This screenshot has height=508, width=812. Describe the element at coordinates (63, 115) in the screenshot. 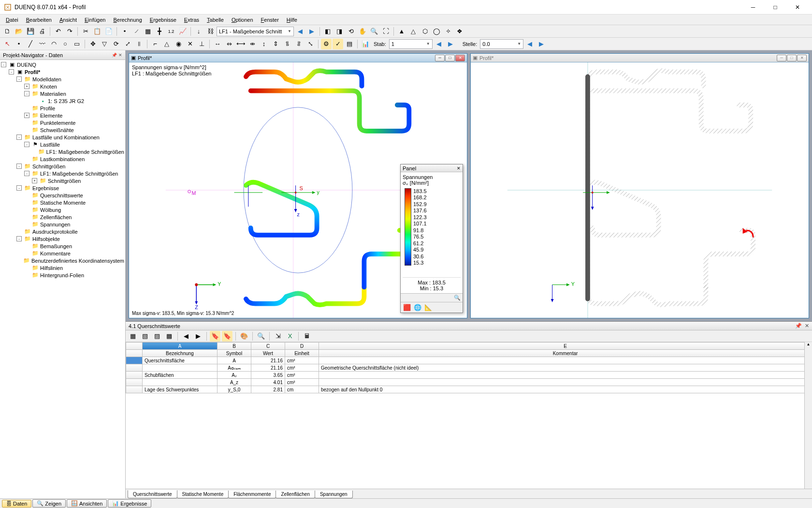

I see `tree-item: +📁Elemente` at that location.